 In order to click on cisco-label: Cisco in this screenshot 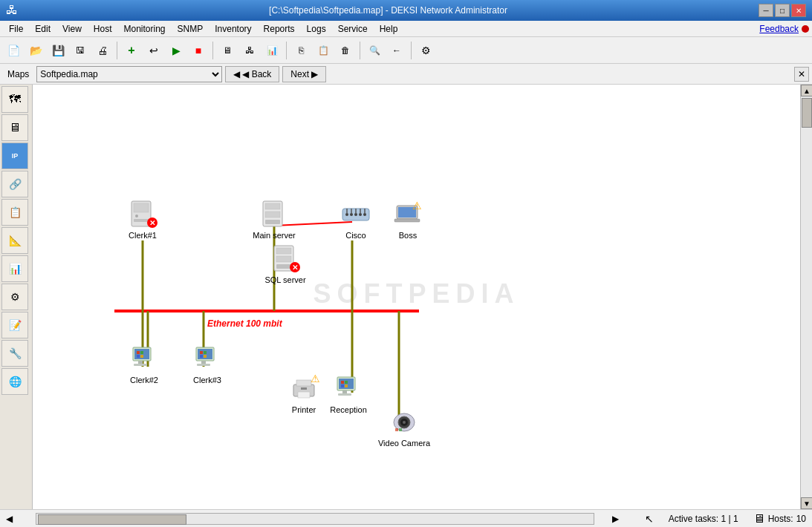, I will do `click(356, 235)`.